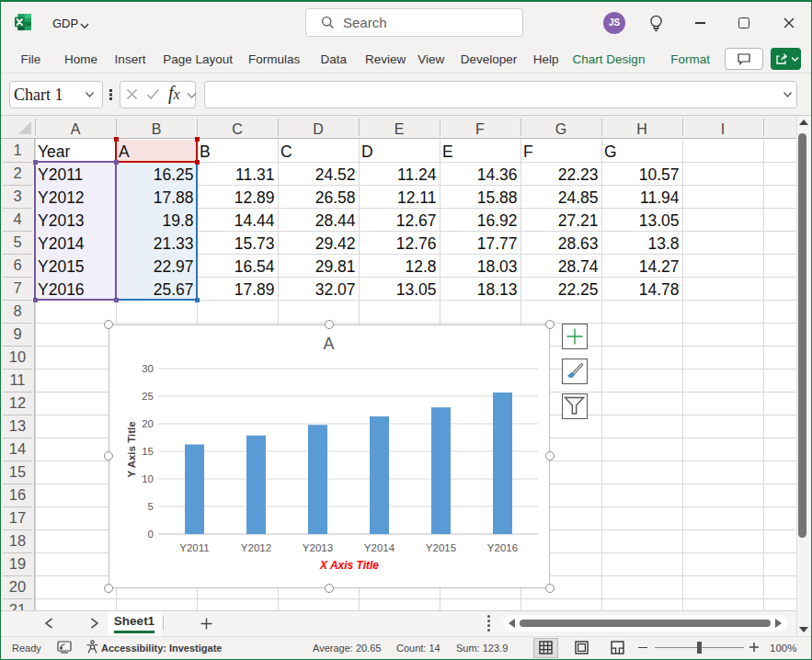  I want to click on svg-text: 0, so click(151, 534).